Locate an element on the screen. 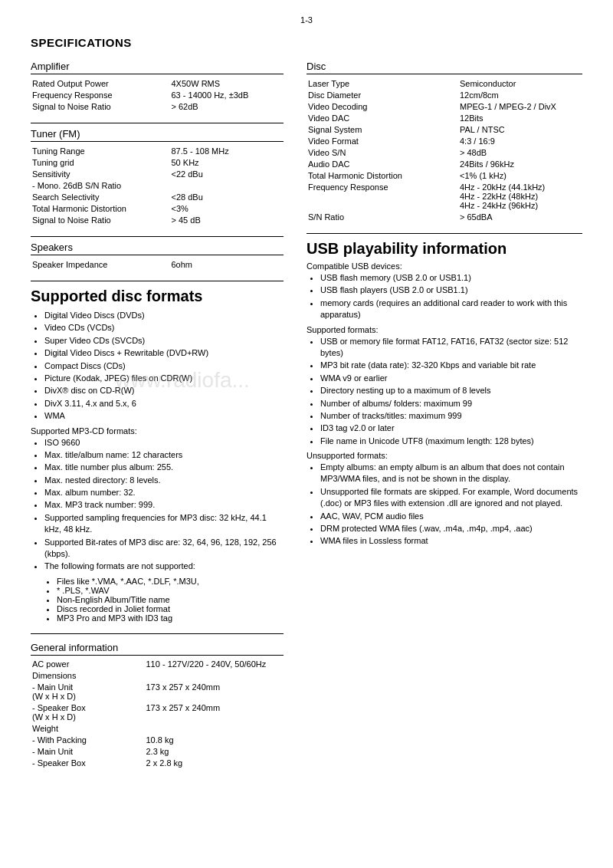 The width and height of the screenshot is (613, 868). table-row: - Speaker Box(W x H x D)173 x 257 x 240m… is located at coordinates (157, 713).